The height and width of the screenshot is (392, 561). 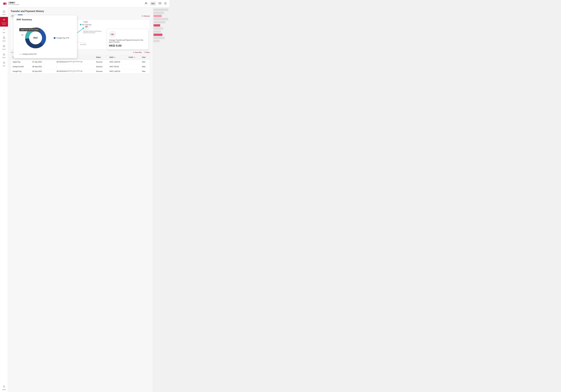 What do you see at coordinates (4, 30) in the screenshot?
I see `wealth-icon` at bounding box center [4, 30].